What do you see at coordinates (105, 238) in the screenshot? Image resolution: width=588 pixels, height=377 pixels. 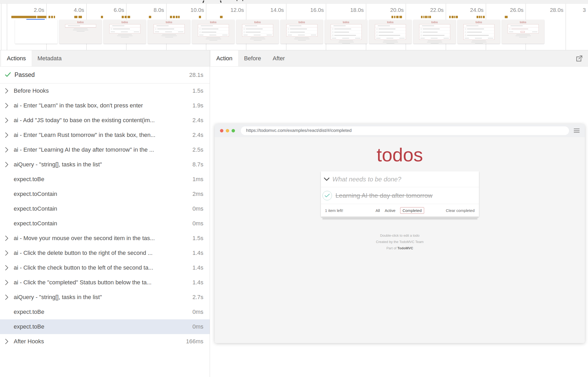 I see `action-row: ai - Move your mouse over the second ite…` at bounding box center [105, 238].